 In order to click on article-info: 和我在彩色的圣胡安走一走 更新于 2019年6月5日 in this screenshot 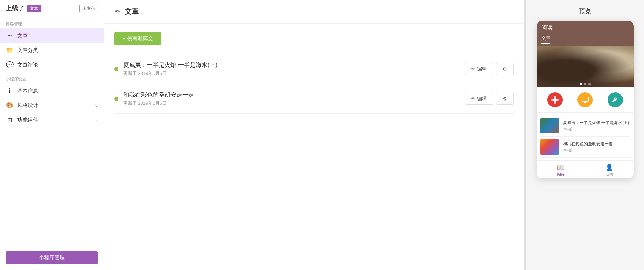, I will do `click(292, 98)`.